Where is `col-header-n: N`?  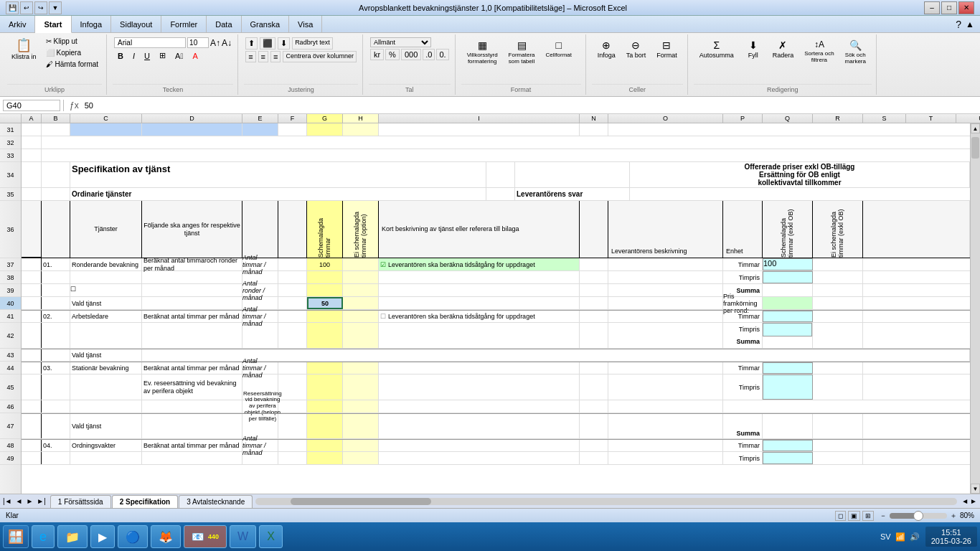 col-header-n: N is located at coordinates (594, 118).